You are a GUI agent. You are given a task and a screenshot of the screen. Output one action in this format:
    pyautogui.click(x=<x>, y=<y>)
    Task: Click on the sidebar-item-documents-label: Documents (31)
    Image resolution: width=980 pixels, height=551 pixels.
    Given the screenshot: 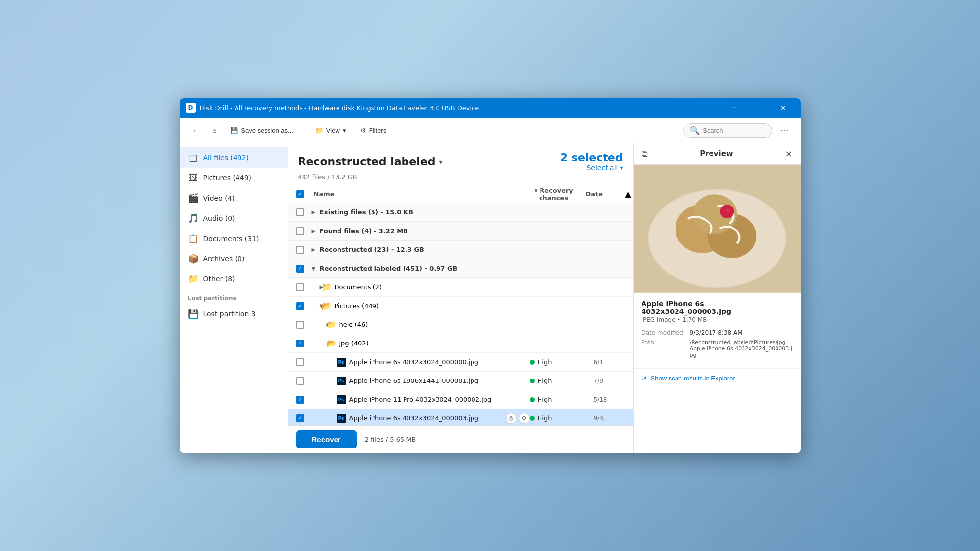 What is the action you would take?
    pyautogui.click(x=232, y=239)
    